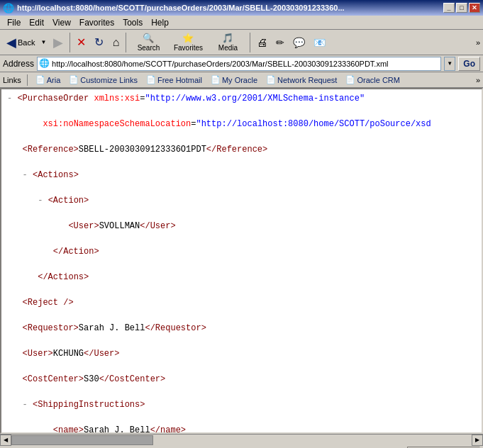 This screenshot has width=483, height=448. Describe the element at coordinates (43, 43) in the screenshot. I see `back-dropdown: ▼` at that location.